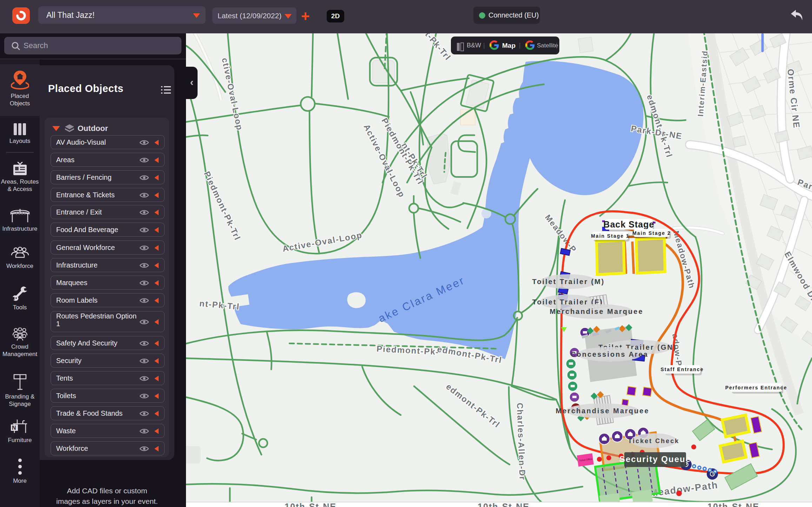 The height and width of the screenshot is (507, 812). Describe the element at coordinates (655, 459) in the screenshot. I see `svg-text: Security Queue` at that location.